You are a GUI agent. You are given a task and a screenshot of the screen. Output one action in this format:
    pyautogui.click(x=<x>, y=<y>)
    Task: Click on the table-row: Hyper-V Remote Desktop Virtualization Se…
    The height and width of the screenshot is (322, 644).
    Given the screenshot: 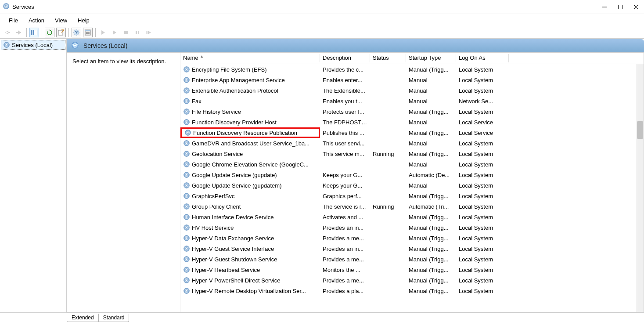 What is the action you would take?
    pyautogui.click(x=412, y=291)
    